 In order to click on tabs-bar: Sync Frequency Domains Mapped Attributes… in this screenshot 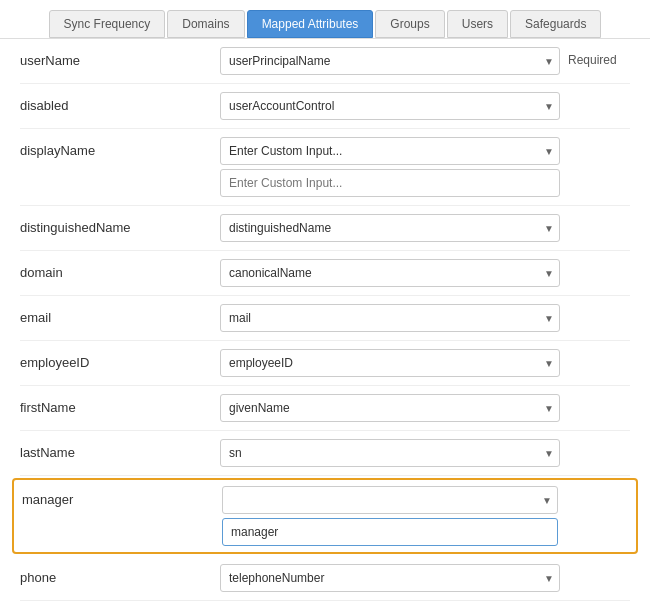, I will do `click(325, 20)`.